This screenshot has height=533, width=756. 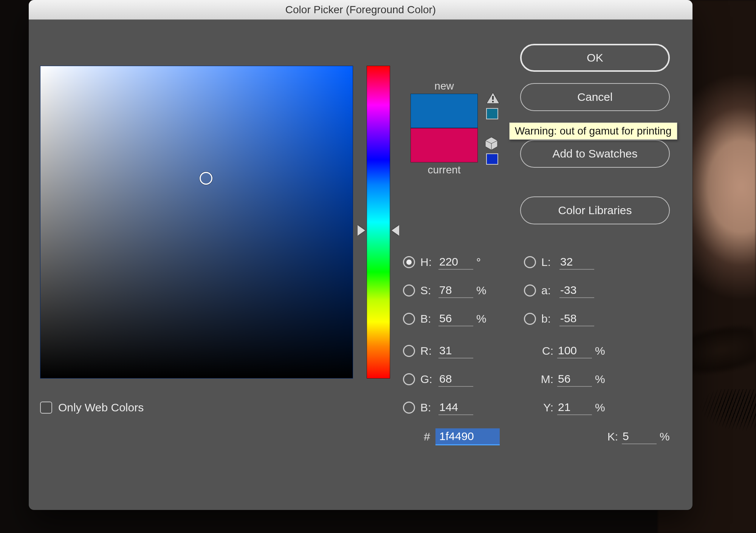 What do you see at coordinates (456, 262) in the screenshot?
I see `input-h` at bounding box center [456, 262].